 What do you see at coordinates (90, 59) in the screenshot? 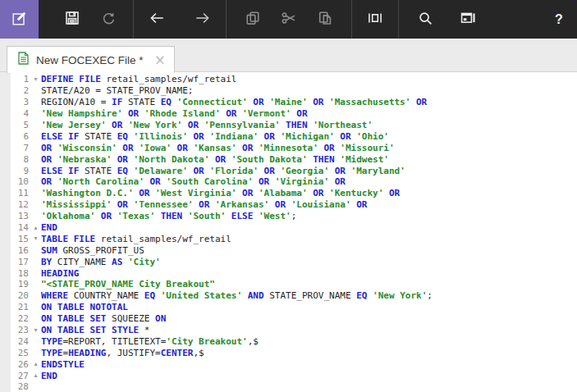
I see `file-tab: New FOCEXEC File * ×` at bounding box center [90, 59].